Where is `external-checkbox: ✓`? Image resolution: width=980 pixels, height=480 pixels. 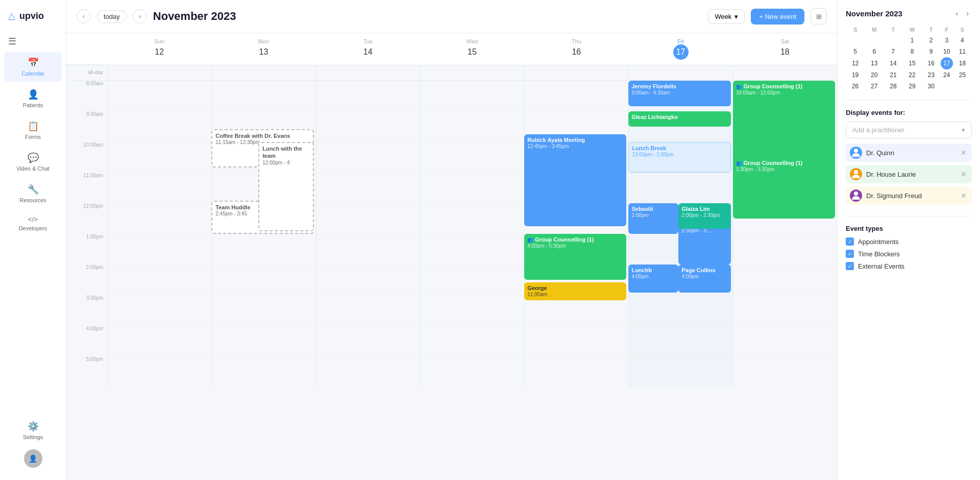 external-checkbox: ✓ is located at coordinates (850, 266).